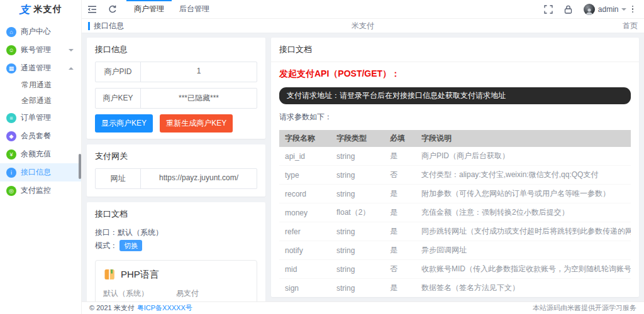  Describe the element at coordinates (149, 9) in the screenshot. I see `tab-merchant-manage: 商户管理` at that location.